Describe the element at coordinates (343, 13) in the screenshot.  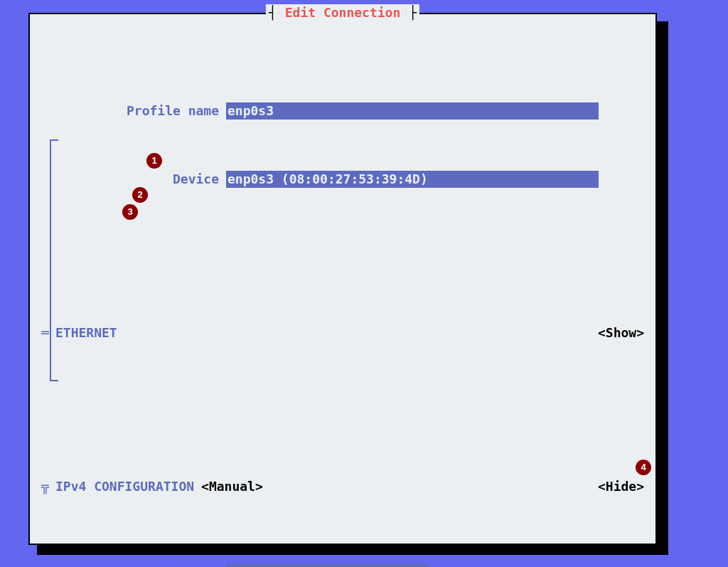
I see `dialog-title-bar: ┤ Edit Connection ├` at that location.